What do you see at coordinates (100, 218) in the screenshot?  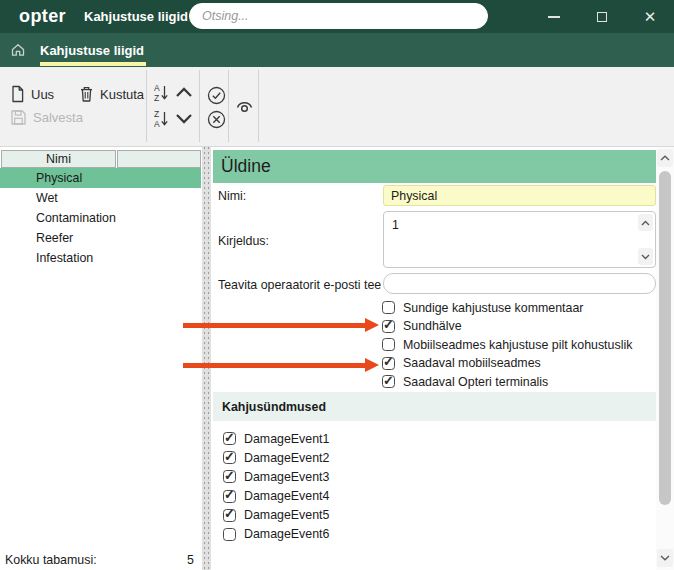 I see `list-item: Contamination` at bounding box center [100, 218].